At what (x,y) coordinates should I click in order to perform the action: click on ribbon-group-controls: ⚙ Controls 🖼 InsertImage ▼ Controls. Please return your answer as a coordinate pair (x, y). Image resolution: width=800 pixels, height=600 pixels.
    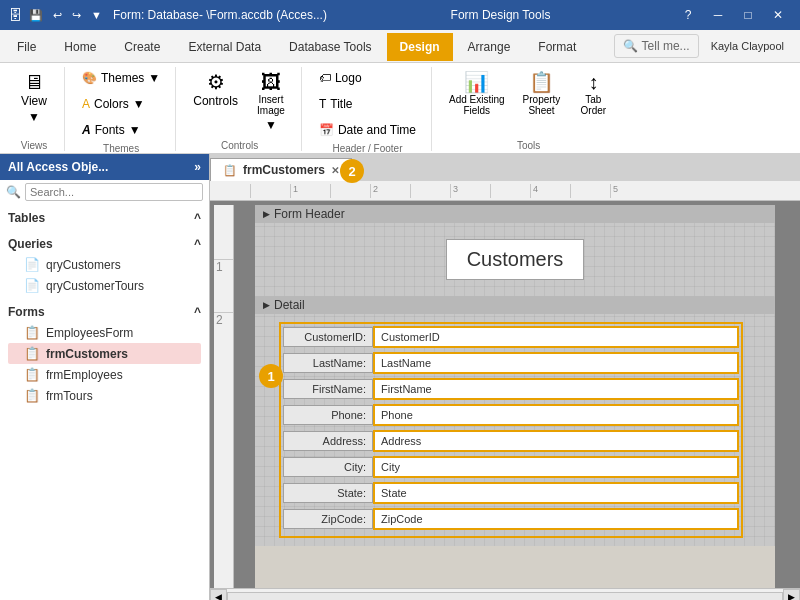
    Looking at the image, I should click on (240, 109).